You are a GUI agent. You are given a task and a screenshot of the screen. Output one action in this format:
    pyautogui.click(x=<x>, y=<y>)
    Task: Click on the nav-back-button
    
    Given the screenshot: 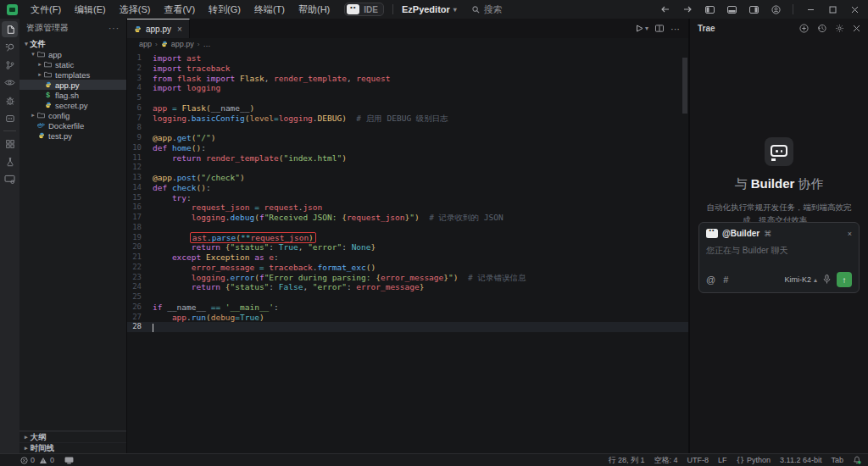 What is the action you would take?
    pyautogui.click(x=665, y=9)
    